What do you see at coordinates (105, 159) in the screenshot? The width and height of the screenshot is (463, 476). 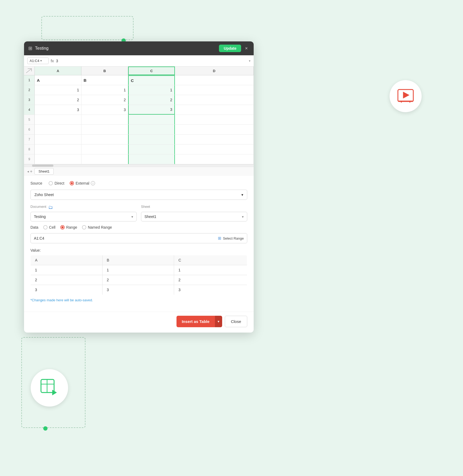 I see `cell-9b` at bounding box center [105, 159].